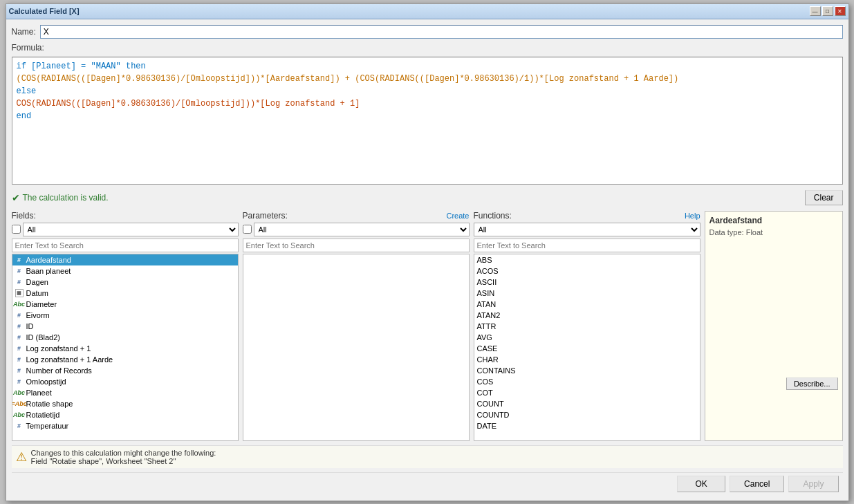 The height and width of the screenshot is (504, 854). I want to click on abc-icon: Abc, so click(19, 393).